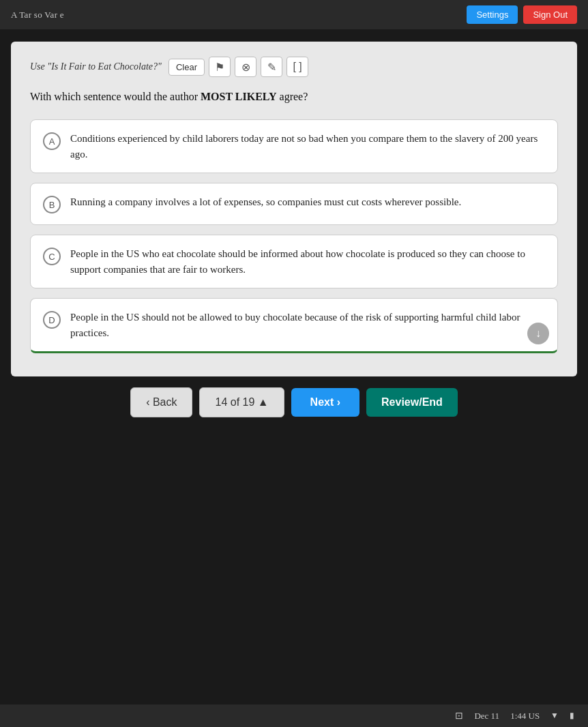 The width and height of the screenshot is (588, 727). Describe the element at coordinates (52, 256) in the screenshot. I see `option-circle-c: C` at that location.